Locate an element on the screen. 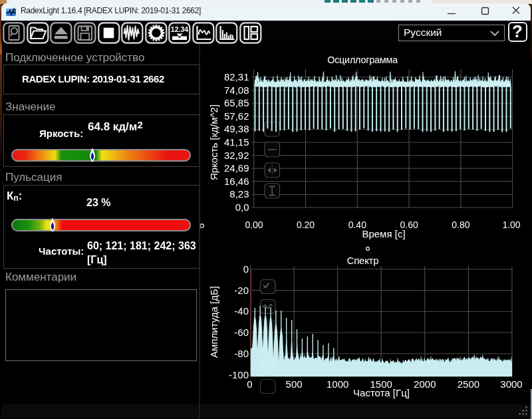 This screenshot has width=532, height=419. svg-text: Осциллограмма is located at coordinates (363, 60).